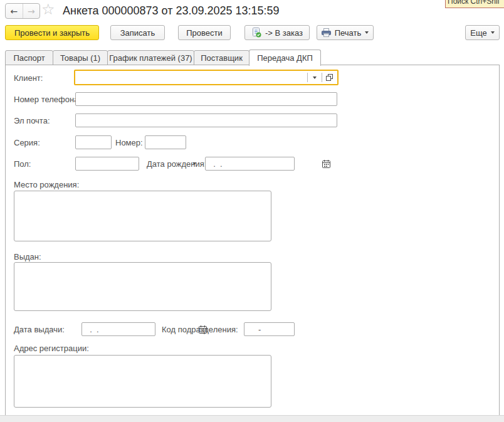 The image size is (504, 422). I want to click on birth-date-input, so click(264, 164).